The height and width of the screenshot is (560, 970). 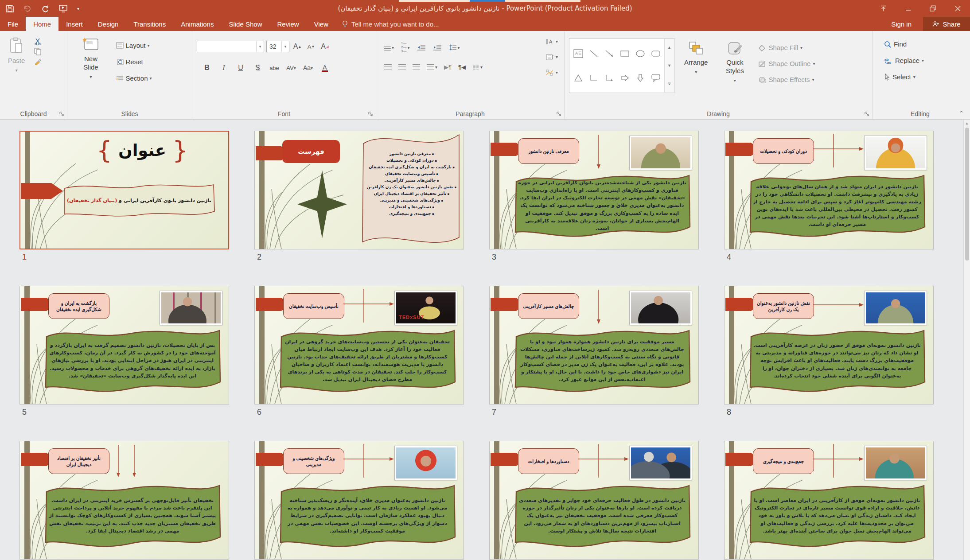 I want to click on slide-thumbnail-1: {عنوان}نازنین دانشور بانوی کارآفرین ایرا…, so click(x=124, y=190).